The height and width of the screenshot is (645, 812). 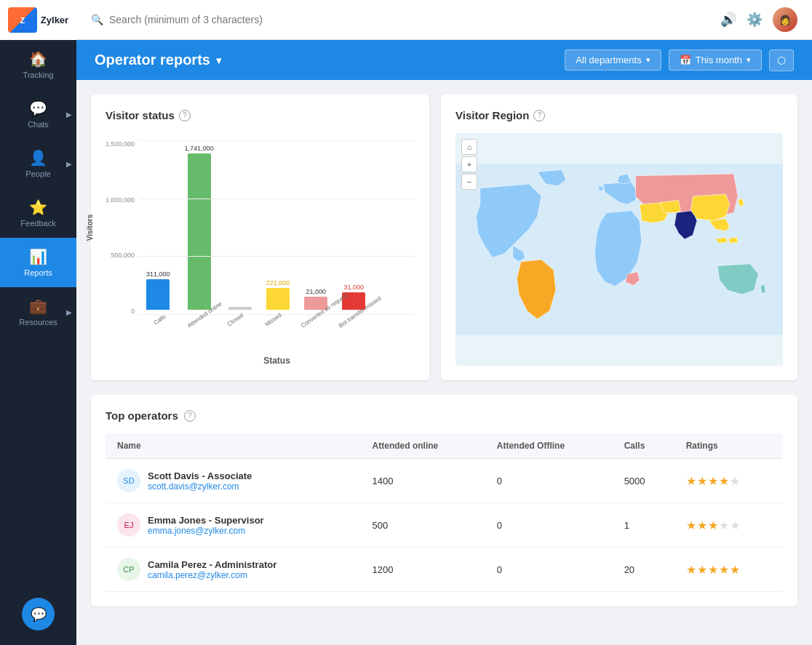 I want to click on visitor-region-title: Visitor Region, so click(x=492, y=115).